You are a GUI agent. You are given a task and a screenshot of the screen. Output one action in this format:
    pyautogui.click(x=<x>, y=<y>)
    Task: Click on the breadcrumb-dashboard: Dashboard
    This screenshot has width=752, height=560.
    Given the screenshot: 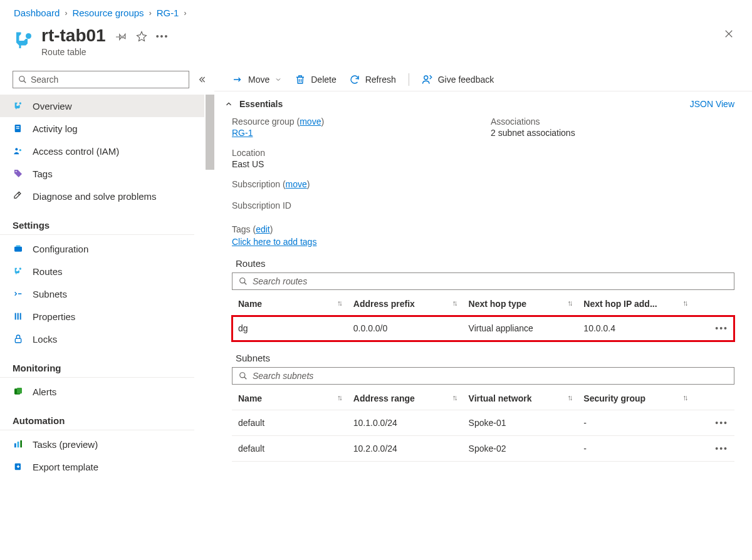 What is the action you would take?
    pyautogui.click(x=36, y=13)
    